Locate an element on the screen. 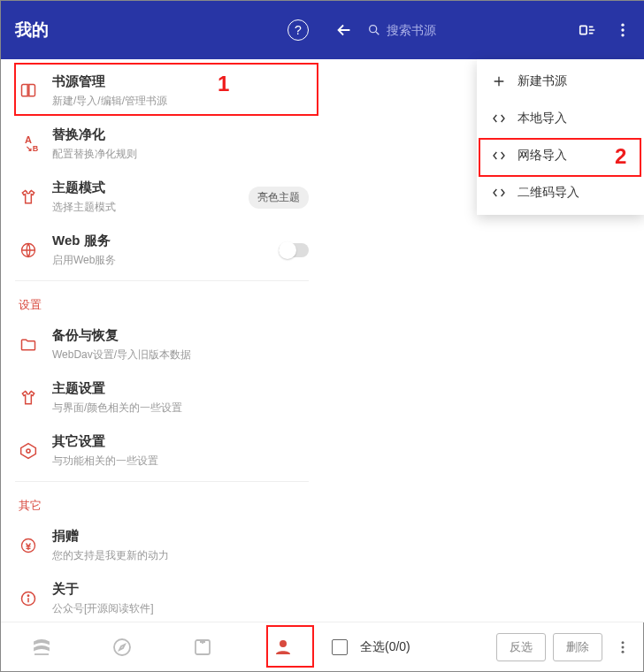 The image size is (644, 672). plus-icon is located at coordinates (499, 81).